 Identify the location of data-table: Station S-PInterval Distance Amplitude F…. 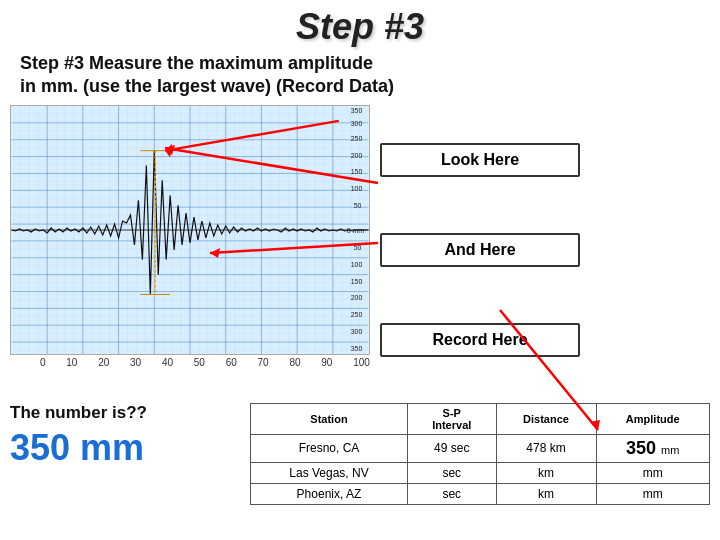
(480, 454).